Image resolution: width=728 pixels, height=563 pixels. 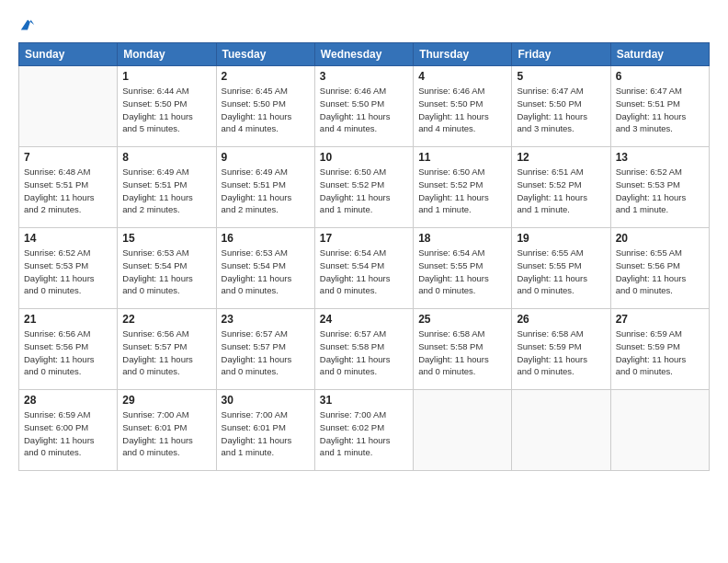 What do you see at coordinates (561, 157) in the screenshot?
I see `day-number: 12` at bounding box center [561, 157].